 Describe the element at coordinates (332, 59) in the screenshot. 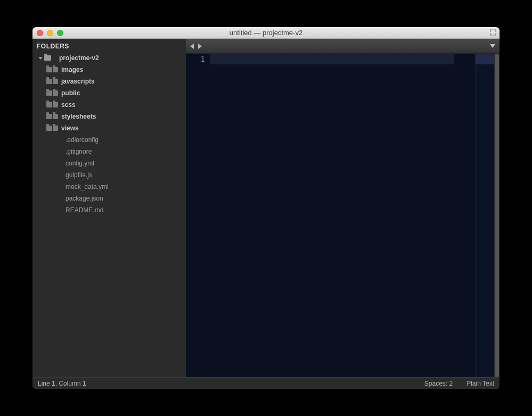

I see `current-line-highlight` at that location.